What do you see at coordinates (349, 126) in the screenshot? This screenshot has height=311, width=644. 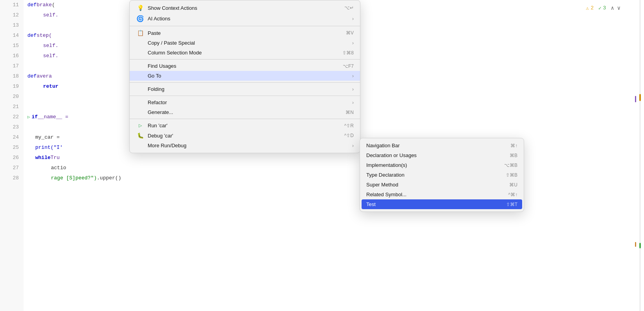 I see `menu-shortcut: ^⇧R` at bounding box center [349, 126].